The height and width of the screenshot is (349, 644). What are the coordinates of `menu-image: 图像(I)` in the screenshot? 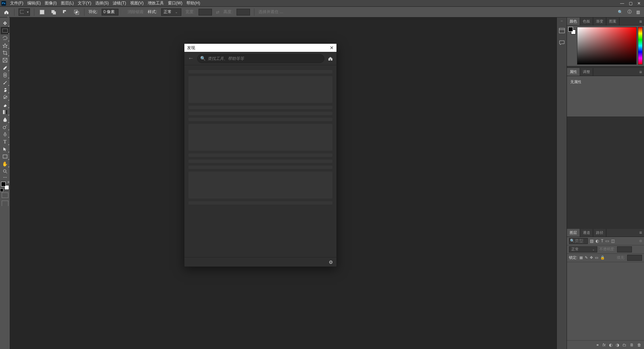 It's located at (50, 3).